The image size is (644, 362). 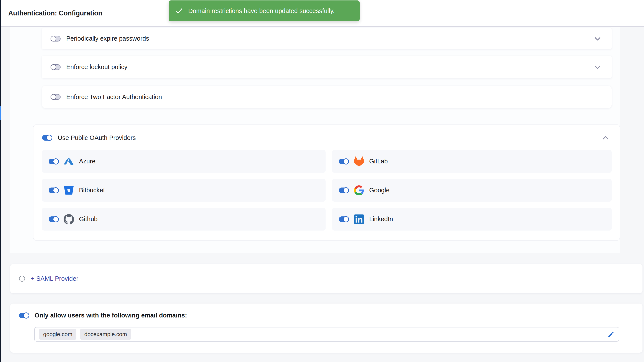 I want to click on gitlab-toggle, so click(x=344, y=161).